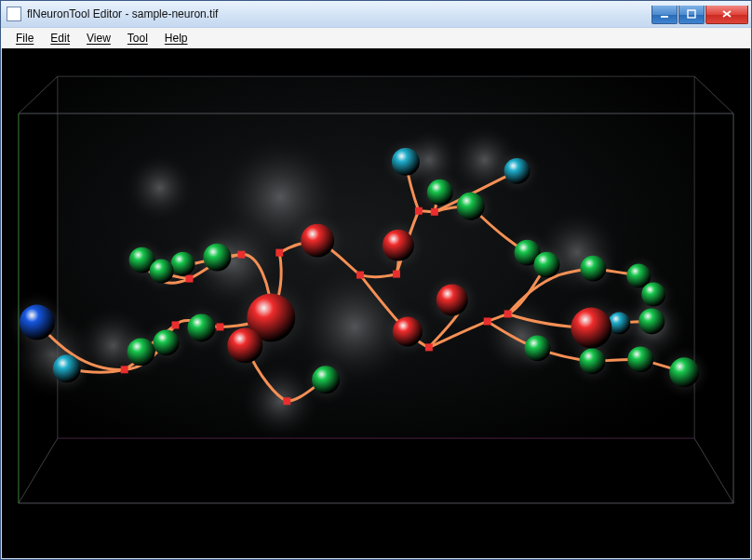  Describe the element at coordinates (177, 38) in the screenshot. I see `menu-help: Help` at that location.